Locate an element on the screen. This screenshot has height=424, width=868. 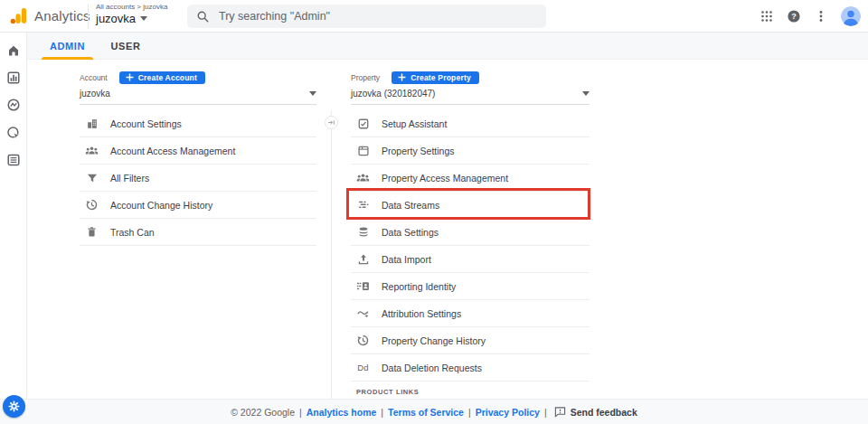
account-menu: Account Settings Account Access Manageme… is located at coordinates (198, 178).